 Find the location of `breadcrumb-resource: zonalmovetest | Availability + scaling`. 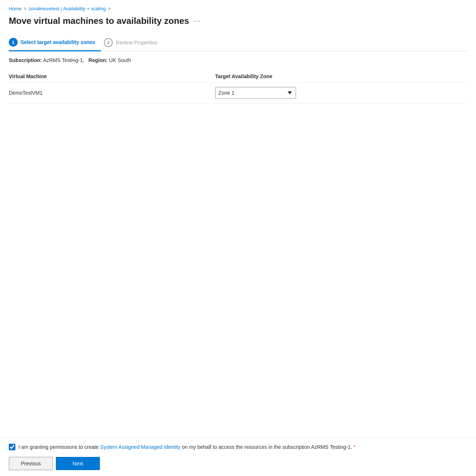

breadcrumb-resource: zonalmovetest | Availability + scaling is located at coordinates (67, 9).